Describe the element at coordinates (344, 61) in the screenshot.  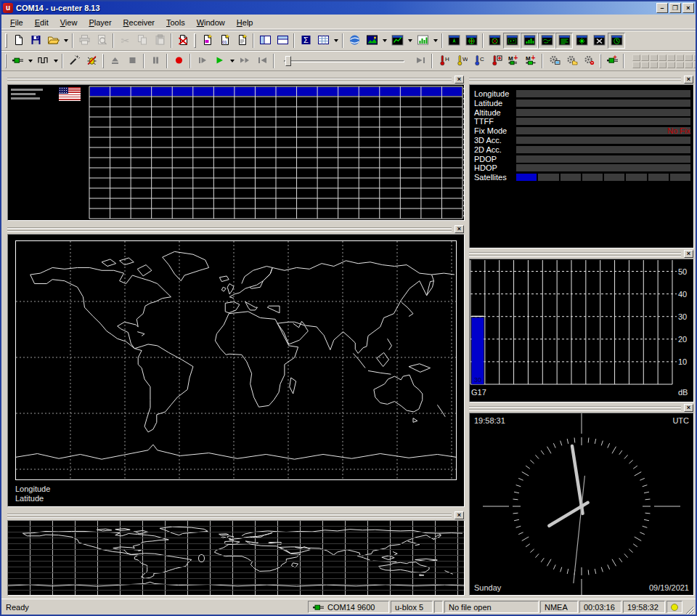
I see `playback-slider` at that location.